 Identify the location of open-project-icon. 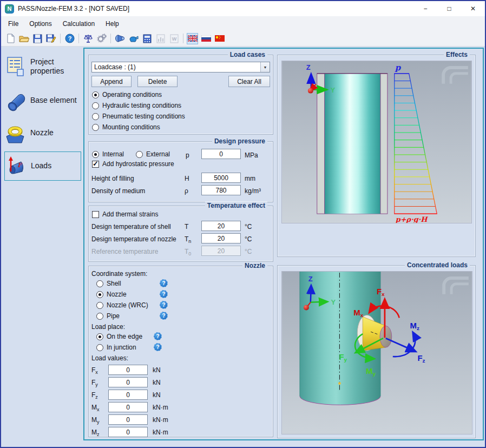
(24, 39).